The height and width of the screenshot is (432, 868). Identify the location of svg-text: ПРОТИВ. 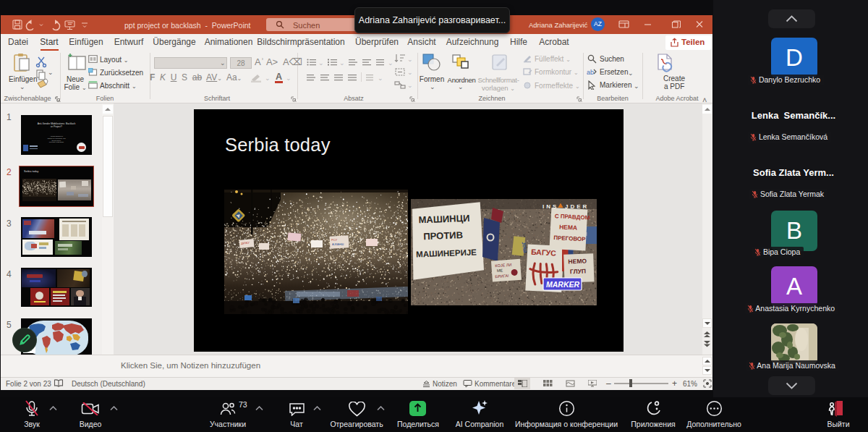
(443, 236).